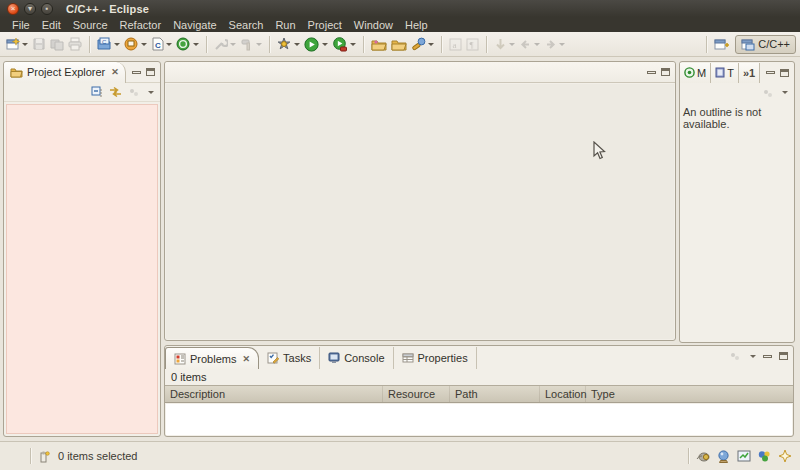  What do you see at coordinates (750, 73) in the screenshot?
I see `tab-overflow-chevron: »1` at bounding box center [750, 73].